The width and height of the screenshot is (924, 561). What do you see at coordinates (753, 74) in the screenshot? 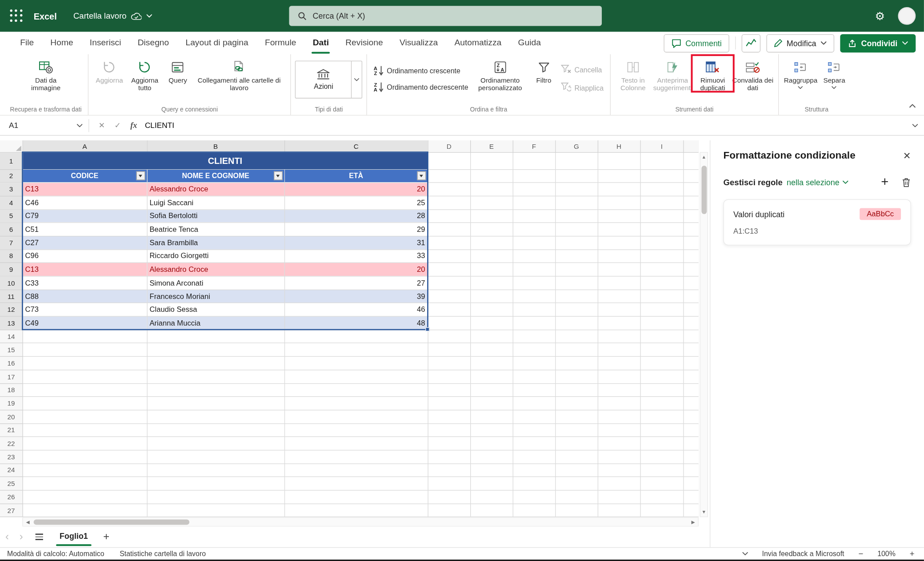
I see `data-validation-button: Convalida dei dati` at bounding box center [753, 74].